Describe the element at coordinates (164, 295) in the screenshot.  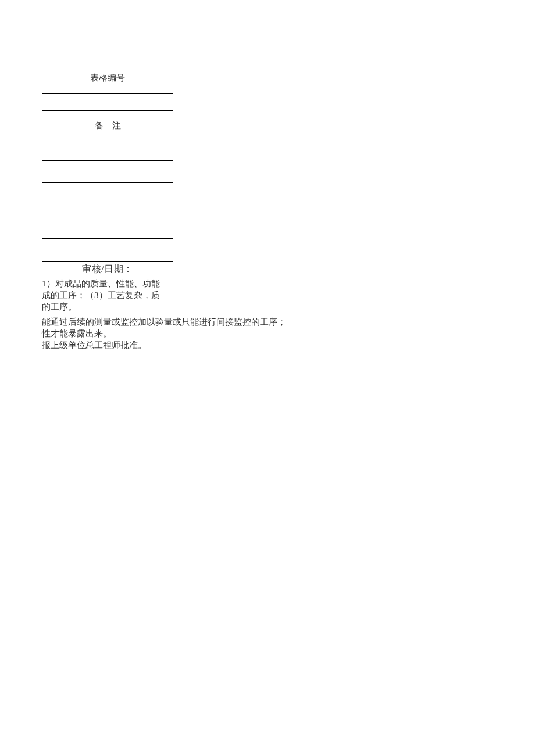
I see `paragraph-line: 成的工序；（3）工艺复杂，质` at that location.